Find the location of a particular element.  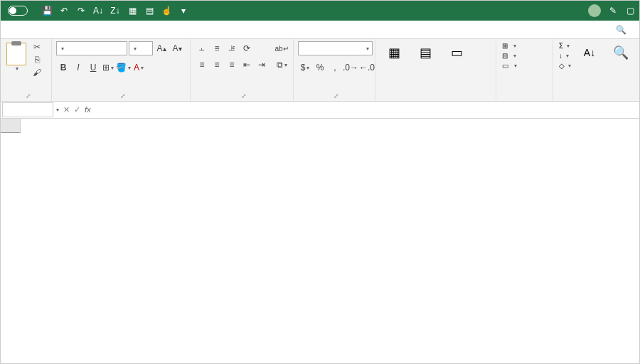

font-size-select: ▾ is located at coordinates (141, 48).